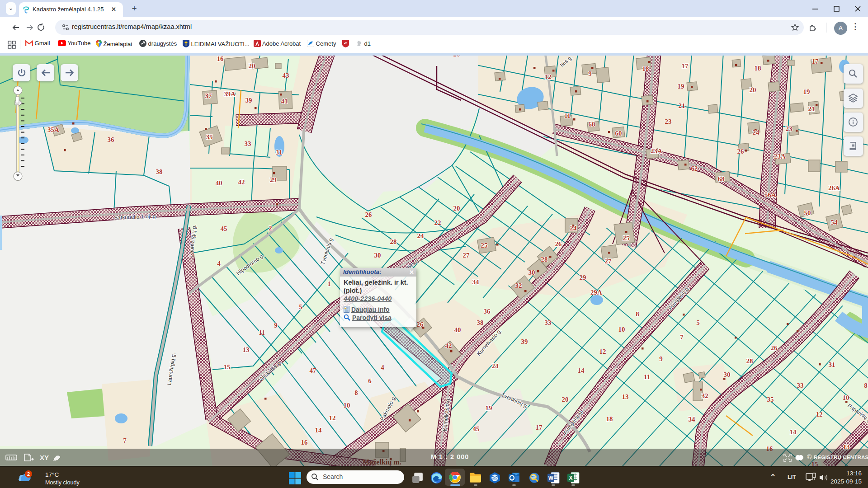 Image resolution: width=868 pixels, height=488 pixels. Describe the element at coordinates (694, 169) in the screenshot. I see `svg-text: 62` at that location.